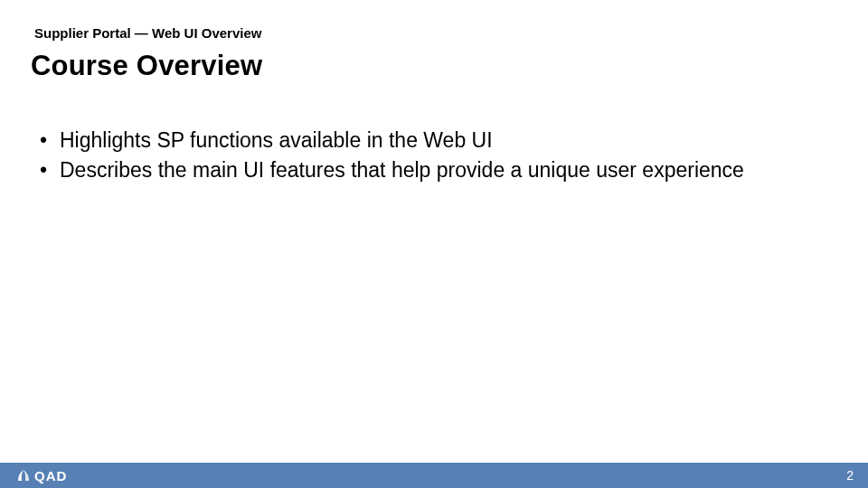  What do you see at coordinates (433, 170) in the screenshot?
I see `list-item: Describes the main UI features that help…` at bounding box center [433, 170].